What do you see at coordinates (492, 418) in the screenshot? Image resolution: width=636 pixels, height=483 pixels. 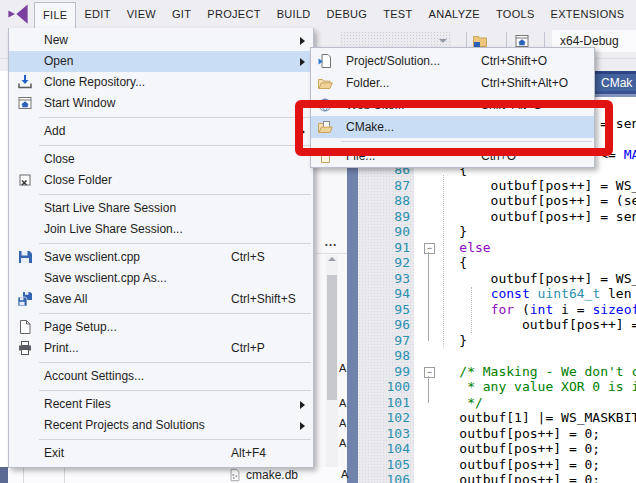 I see `code-line-102: 102 outbuf[1] |= WS_MASKBIT;` at bounding box center [492, 418].